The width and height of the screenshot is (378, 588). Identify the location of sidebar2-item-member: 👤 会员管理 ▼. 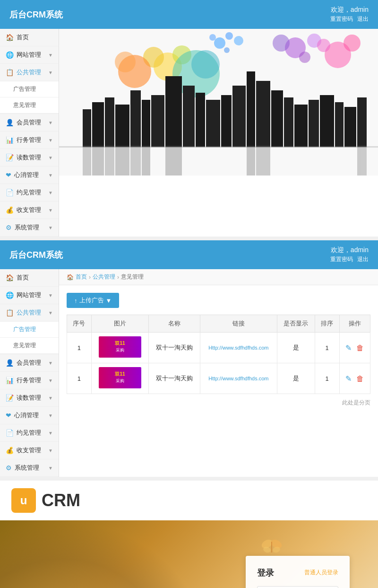
(29, 363).